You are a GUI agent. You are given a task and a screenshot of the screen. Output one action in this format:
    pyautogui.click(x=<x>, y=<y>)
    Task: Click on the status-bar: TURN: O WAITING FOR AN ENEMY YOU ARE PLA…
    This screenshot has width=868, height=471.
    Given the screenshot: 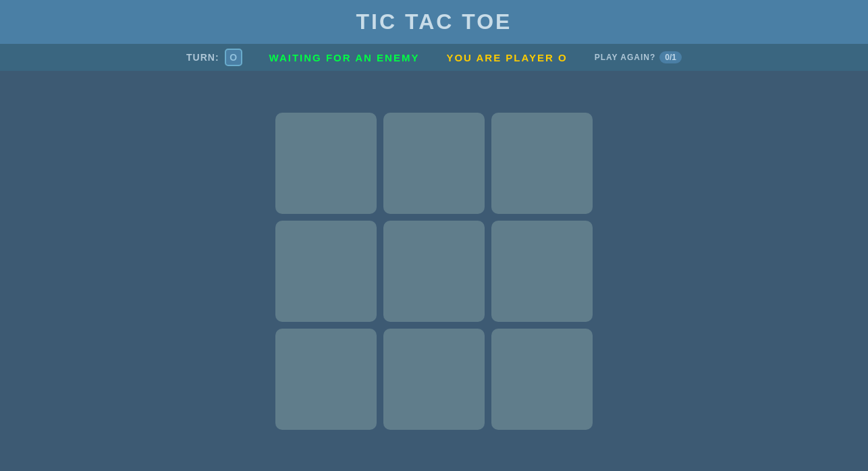 What is the action you would take?
    pyautogui.click(x=434, y=57)
    